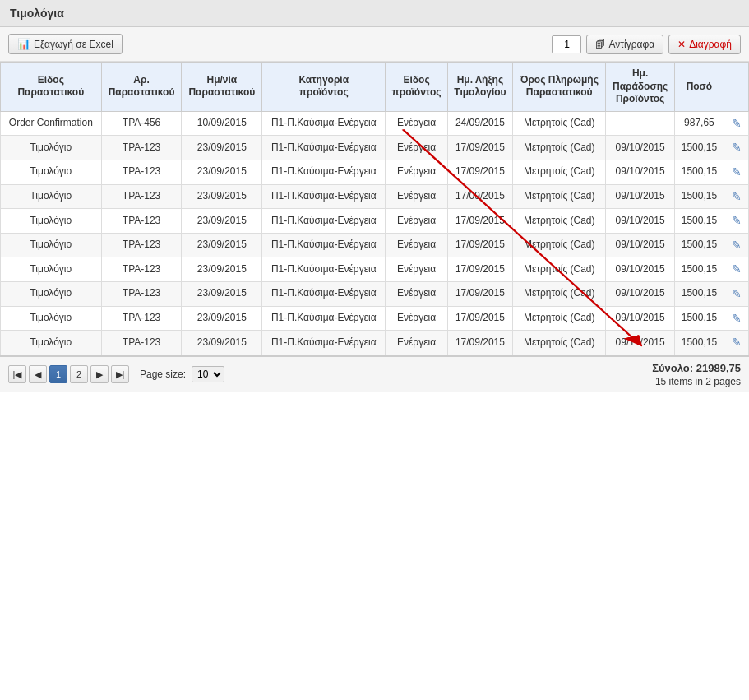 The height and width of the screenshot is (700, 749). I want to click on col-actions, so click(737, 87).